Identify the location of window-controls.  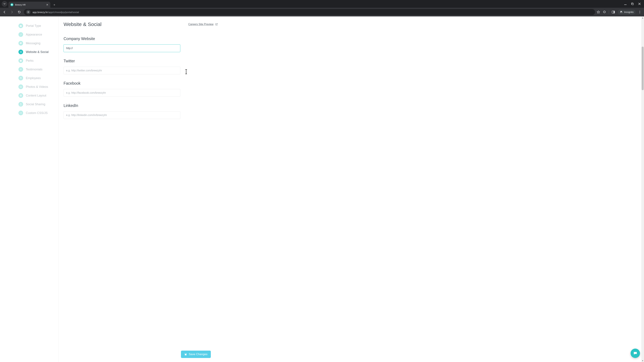
(634, 4).